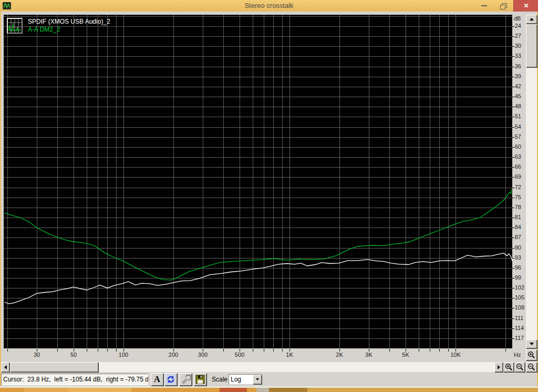 The image size is (538, 392). I want to click on vscroll-thumb, so click(532, 46).